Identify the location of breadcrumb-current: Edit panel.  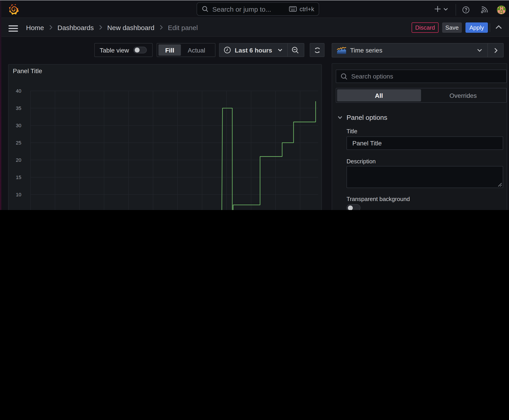
(183, 27).